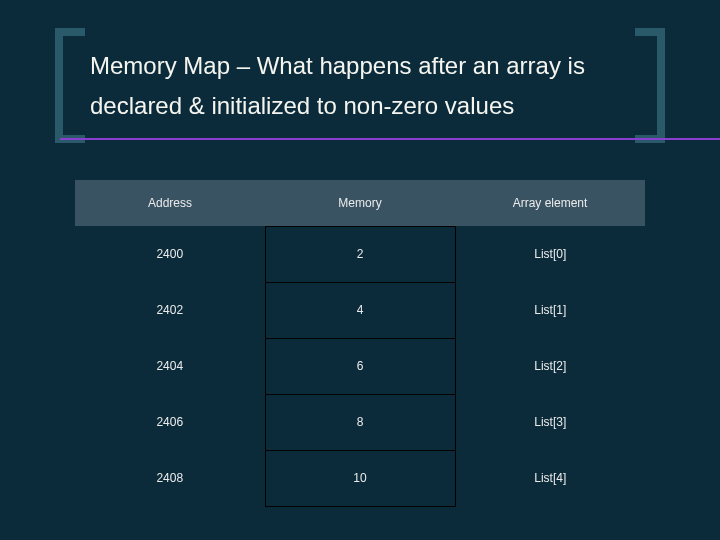 Image resolution: width=720 pixels, height=540 pixels. Describe the element at coordinates (360, 478) in the screenshot. I see `cell-memory: 10` at that location.